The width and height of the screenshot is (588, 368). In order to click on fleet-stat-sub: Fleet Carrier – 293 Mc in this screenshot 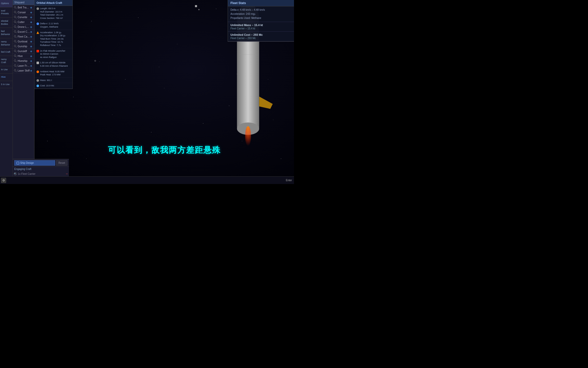, I will do `click(261, 38)`.